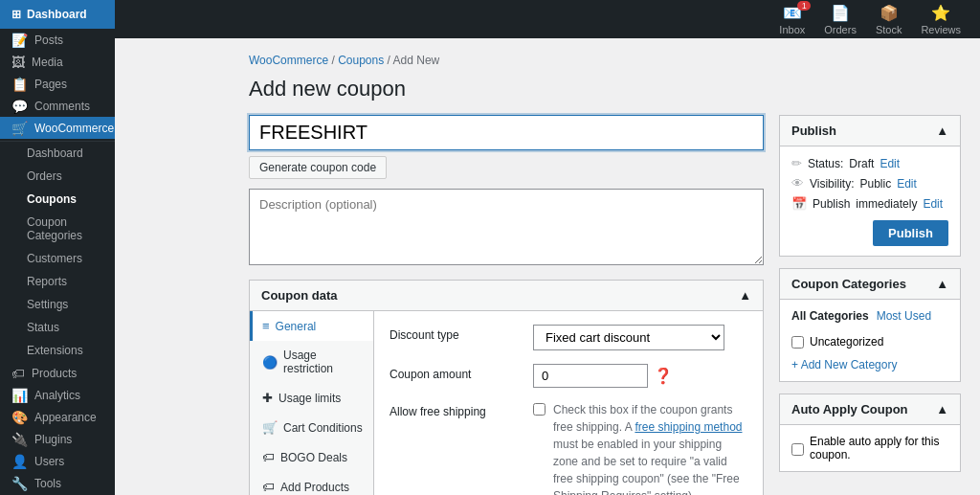  Describe the element at coordinates (268, 458) in the screenshot. I see `bogo-deals-icon: 🏷` at that location.